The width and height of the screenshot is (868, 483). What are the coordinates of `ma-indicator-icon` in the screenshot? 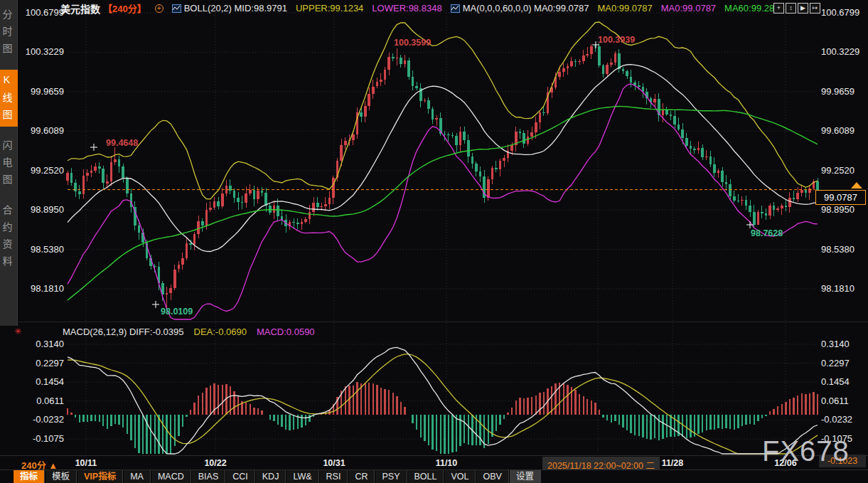 It's located at (455, 9).